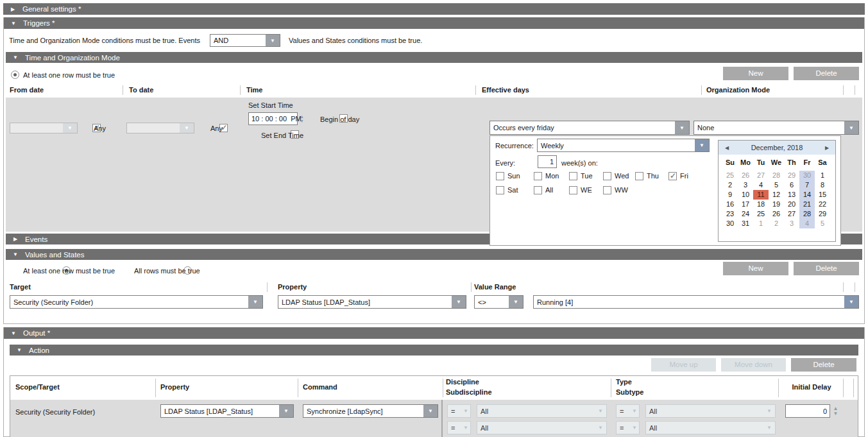  What do you see at coordinates (745, 223) in the screenshot?
I see `calendar-day: 31` at bounding box center [745, 223].